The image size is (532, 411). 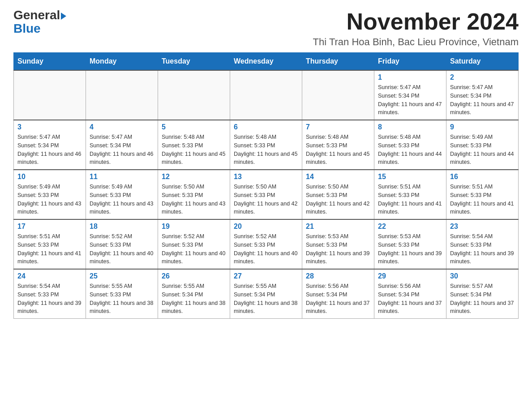 I want to click on weekday-header-wednesday: Wednesday, so click(x=266, y=62).